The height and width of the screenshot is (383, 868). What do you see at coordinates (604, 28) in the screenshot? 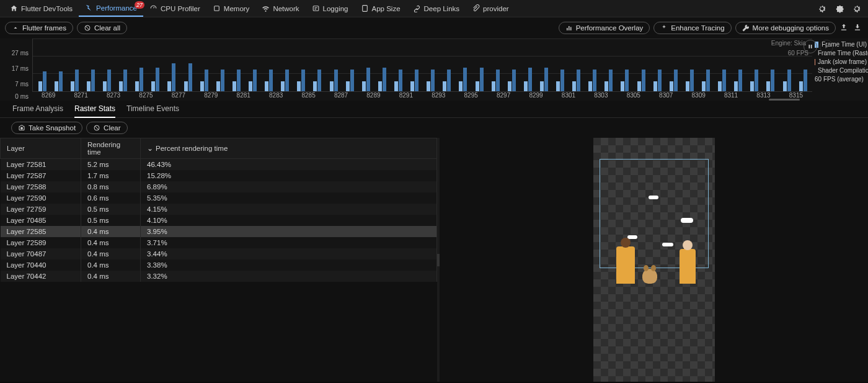
I see `performance-overlay-button: Performance Overlay` at bounding box center [604, 28].